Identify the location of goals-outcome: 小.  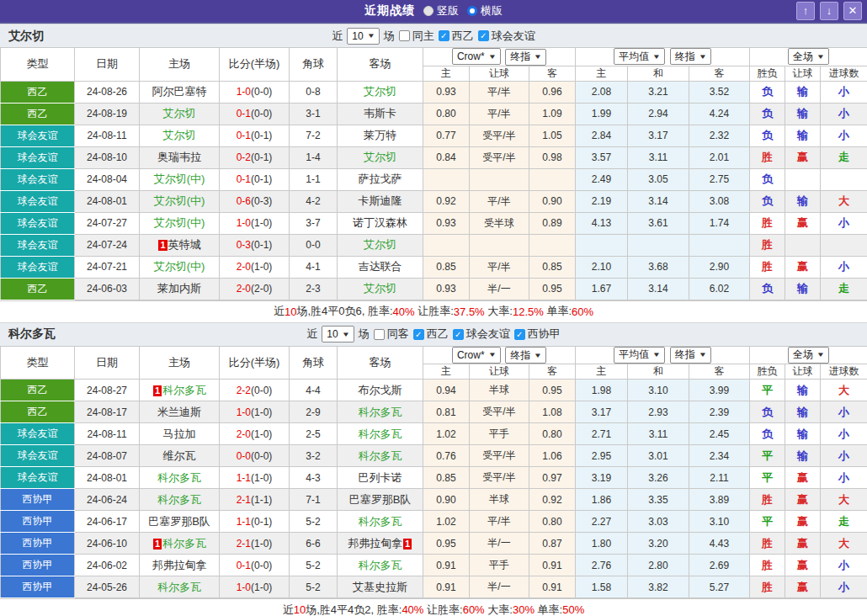
(843, 92).